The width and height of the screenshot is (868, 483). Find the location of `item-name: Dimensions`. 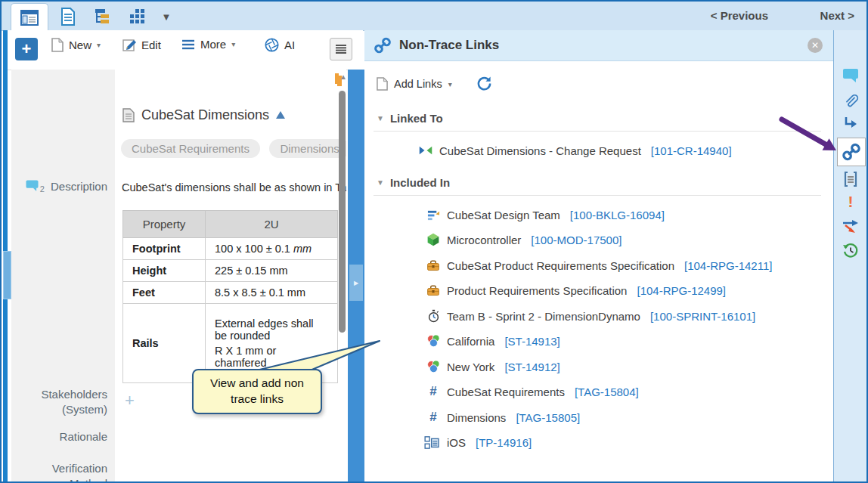

item-name: Dimensions is located at coordinates (476, 417).